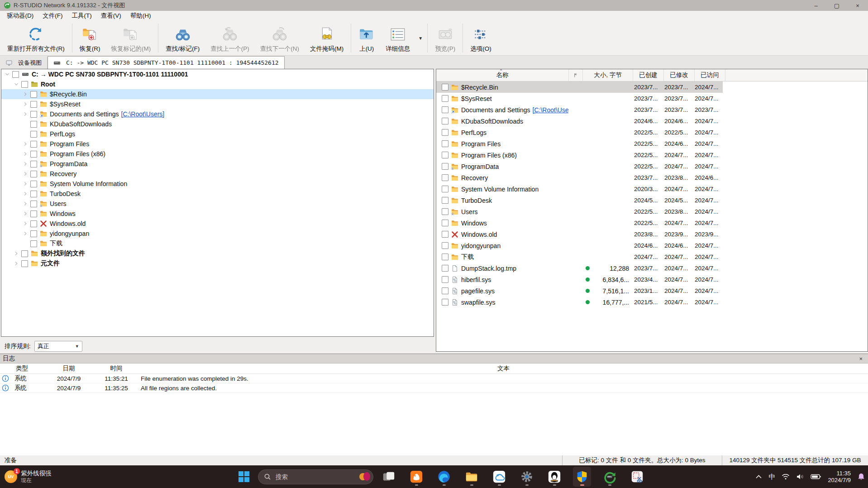 Image resolution: width=868 pixels, height=488 pixels. Describe the element at coordinates (579, 177) in the screenshot. I see `file-list-row: Recovery2023/7...2023/8...2024/6...` at that location.